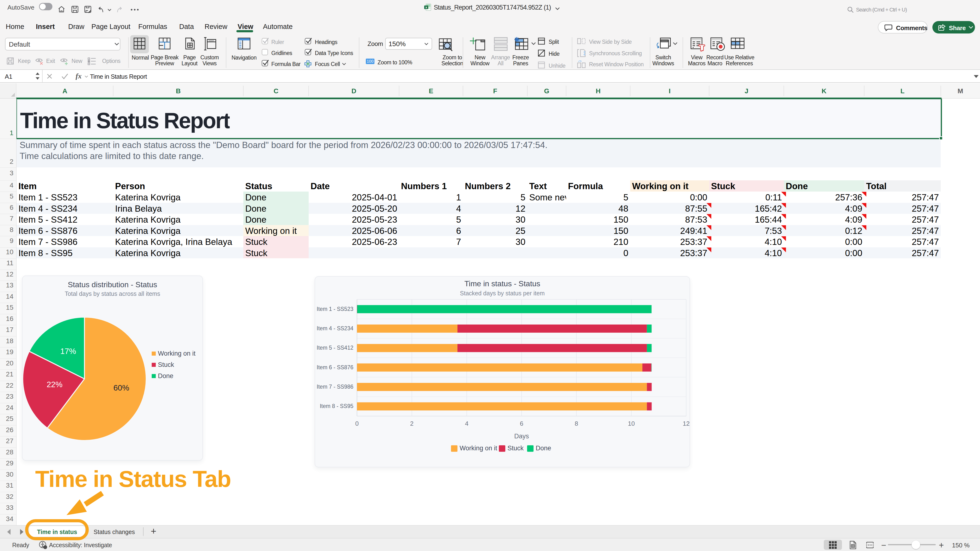 The width and height of the screenshot is (980, 551). Describe the element at coordinates (576, 424) in the screenshot. I see `svg-text: 8` at that location.